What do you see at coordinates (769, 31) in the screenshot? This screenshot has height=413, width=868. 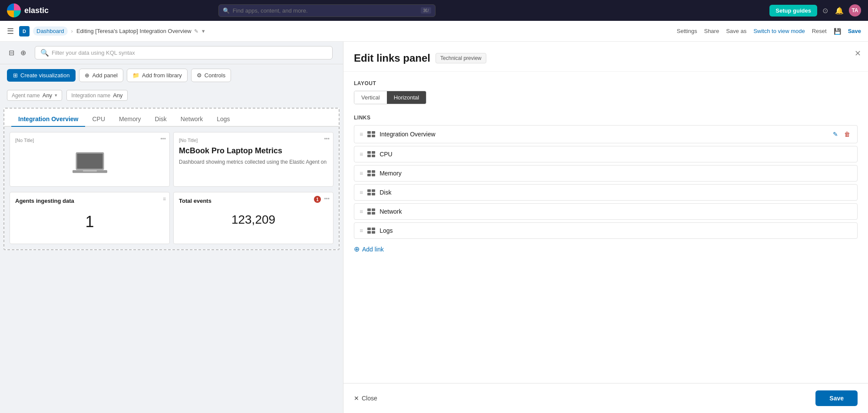 I see `second-nav-actions: Settings Share Save as Switch to view mo…` at bounding box center [769, 31].